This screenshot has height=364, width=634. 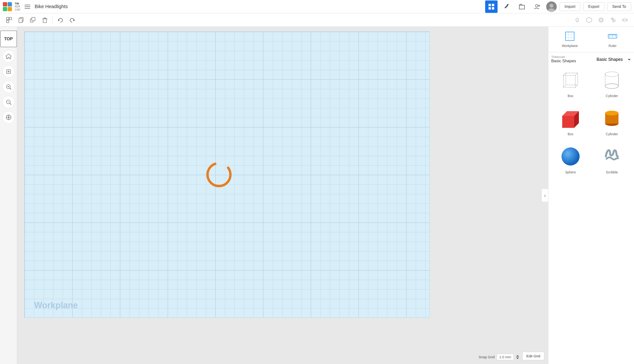 What do you see at coordinates (589, 20) in the screenshot?
I see `object-button` at bounding box center [589, 20].